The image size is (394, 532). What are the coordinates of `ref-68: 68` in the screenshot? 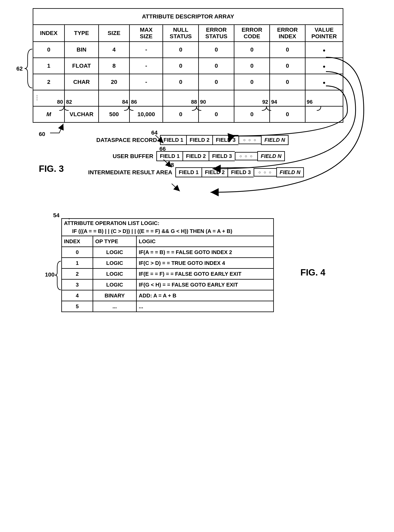 It's located at (171, 165).